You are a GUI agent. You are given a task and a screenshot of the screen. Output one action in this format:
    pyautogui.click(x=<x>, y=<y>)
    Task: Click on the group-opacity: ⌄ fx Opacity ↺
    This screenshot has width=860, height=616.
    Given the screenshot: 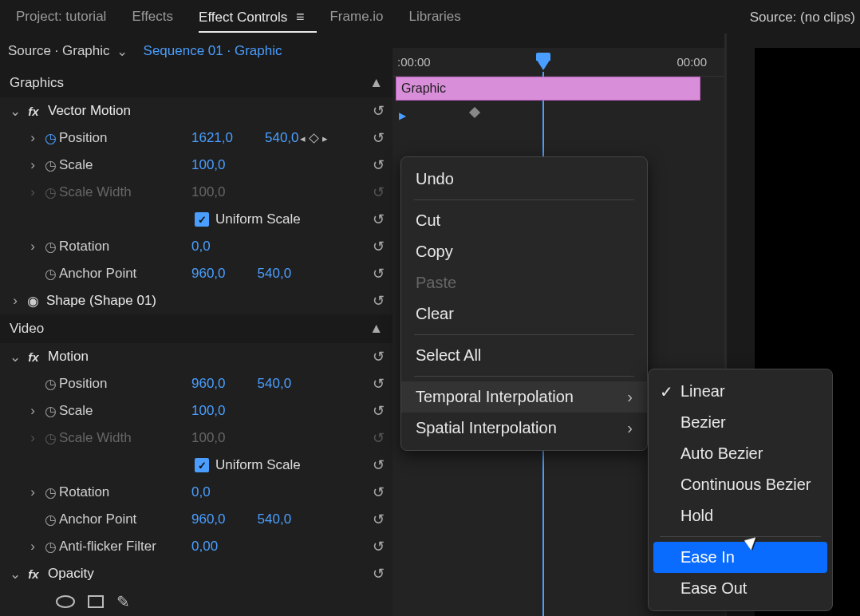 What is the action you would take?
    pyautogui.click(x=196, y=574)
    